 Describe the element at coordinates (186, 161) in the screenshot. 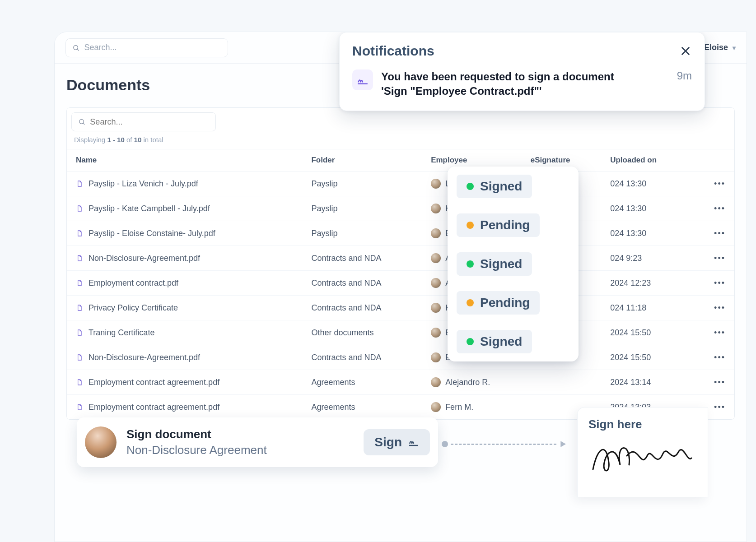

I see `column-name: Name` at that location.